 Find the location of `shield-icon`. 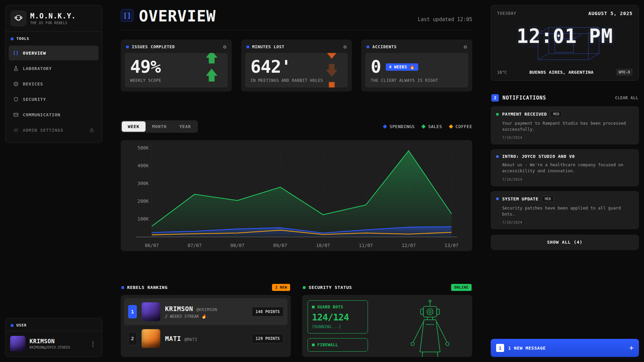

shield-icon is located at coordinates (16, 99).